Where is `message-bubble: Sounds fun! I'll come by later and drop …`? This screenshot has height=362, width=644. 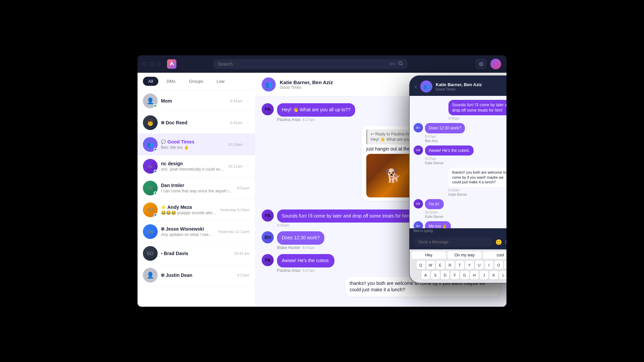
message-bubble: Sounds fun! I'll come by later and drop … is located at coordinates (346, 216).